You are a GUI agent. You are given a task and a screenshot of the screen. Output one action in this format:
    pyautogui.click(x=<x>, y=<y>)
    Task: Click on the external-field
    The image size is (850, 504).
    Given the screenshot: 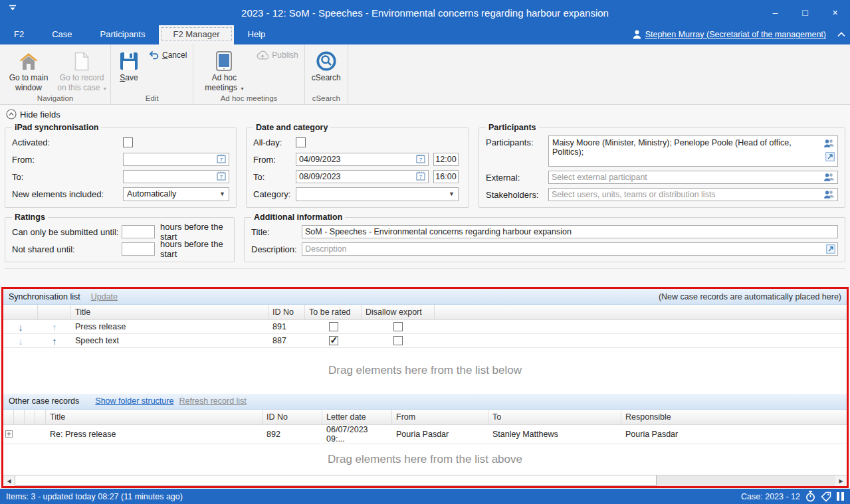 What is the action you would take?
    pyautogui.click(x=693, y=177)
    